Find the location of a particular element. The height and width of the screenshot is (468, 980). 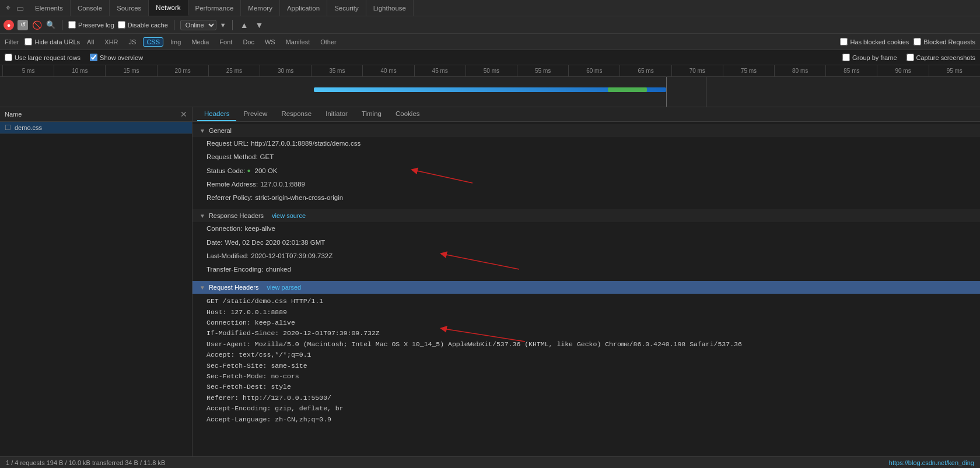

options-left: Use large request rows Show overview is located at coordinates (74, 57).